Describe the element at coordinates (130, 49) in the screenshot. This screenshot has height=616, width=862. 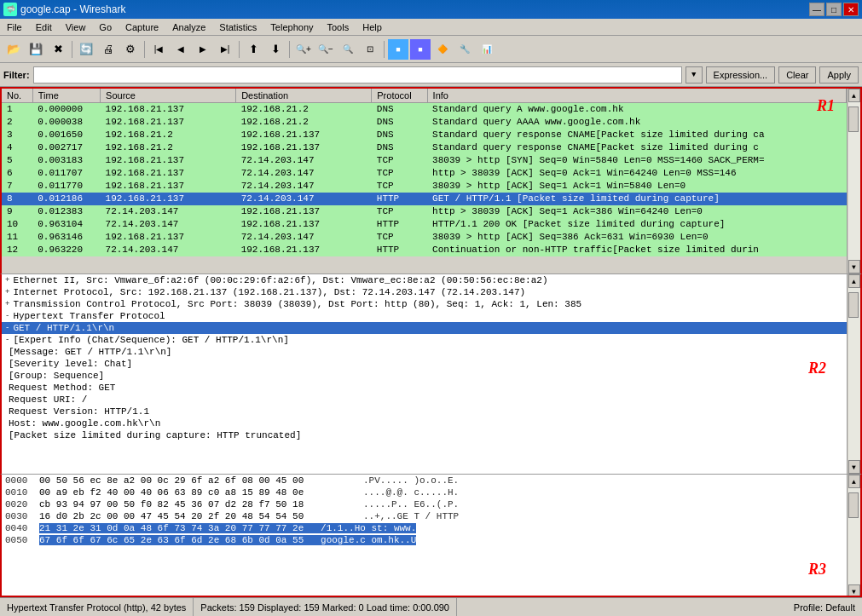
I see `toolbar-prefs: ⚙` at that location.